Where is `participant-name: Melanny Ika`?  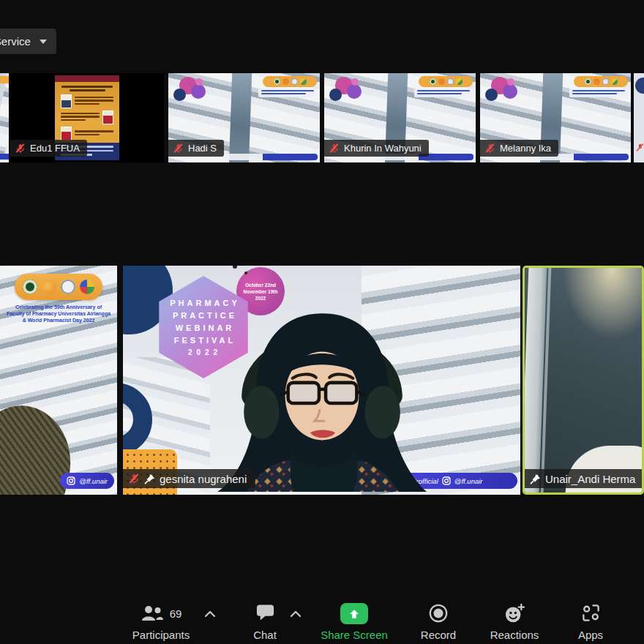 participant-name: Melanny Ika is located at coordinates (525, 148).